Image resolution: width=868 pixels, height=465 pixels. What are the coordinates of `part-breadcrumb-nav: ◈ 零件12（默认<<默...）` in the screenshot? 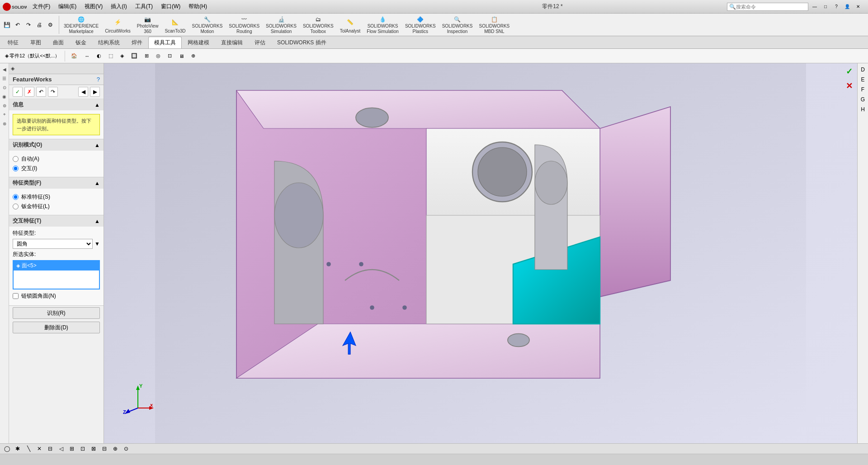 It's located at (33, 56).